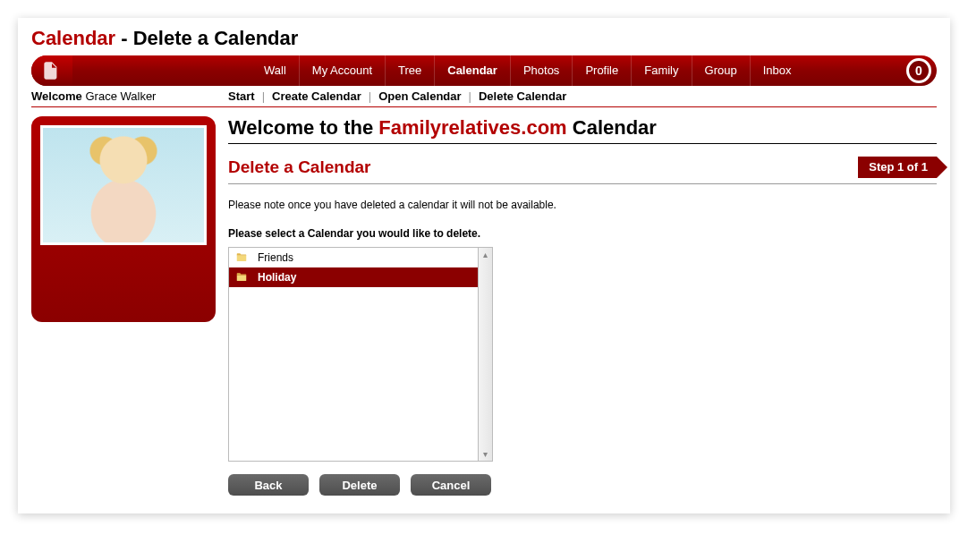  Describe the element at coordinates (353, 277) in the screenshot. I see `calendar-list-item: Holiday` at that location.